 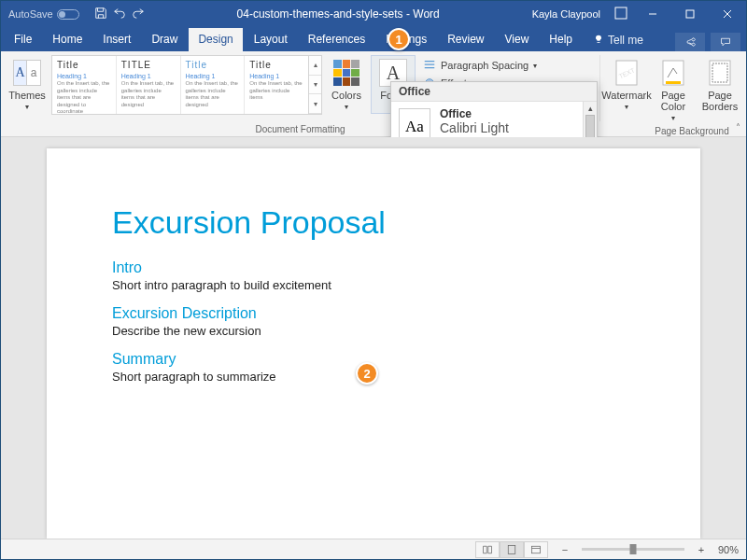 What do you see at coordinates (68, 15) in the screenshot?
I see `toggle-off-icon` at bounding box center [68, 15].